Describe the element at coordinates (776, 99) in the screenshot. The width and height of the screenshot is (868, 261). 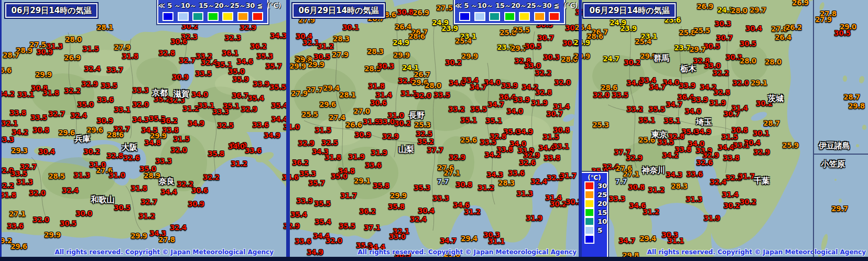
I see `prefecture-label: 茨城` at that location.